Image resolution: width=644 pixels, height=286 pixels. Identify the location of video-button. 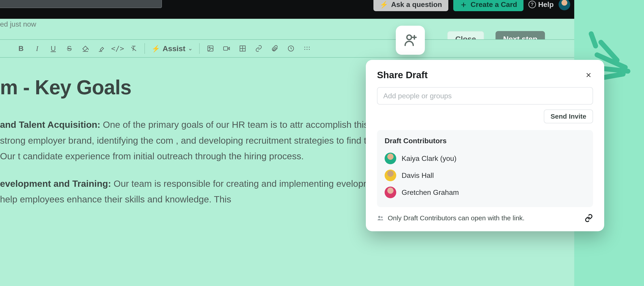
(226, 48).